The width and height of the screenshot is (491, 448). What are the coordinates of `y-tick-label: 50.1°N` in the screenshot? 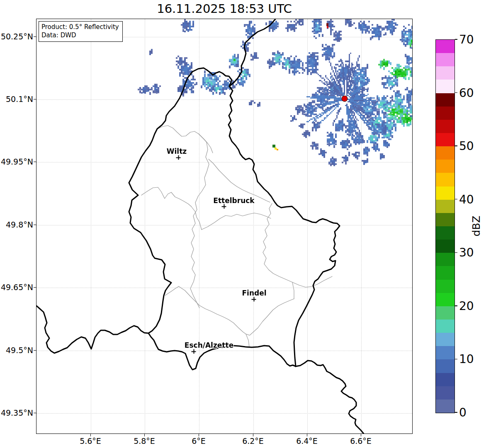 It's located at (19, 99).